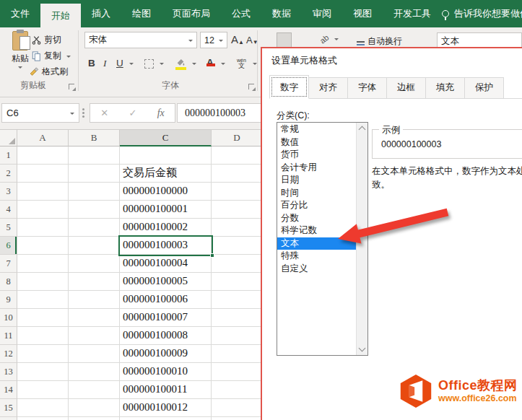  I want to click on select-all-corner, so click(9, 139).